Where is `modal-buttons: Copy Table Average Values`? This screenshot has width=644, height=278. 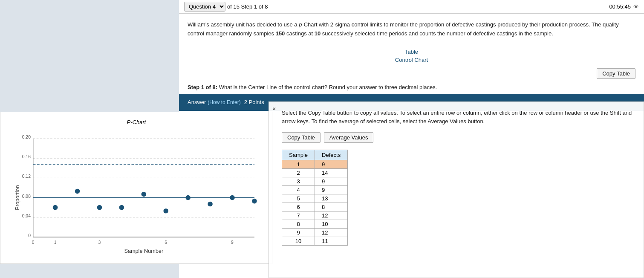
modal-buttons: Copy Table Average Values is located at coordinates (459, 137).